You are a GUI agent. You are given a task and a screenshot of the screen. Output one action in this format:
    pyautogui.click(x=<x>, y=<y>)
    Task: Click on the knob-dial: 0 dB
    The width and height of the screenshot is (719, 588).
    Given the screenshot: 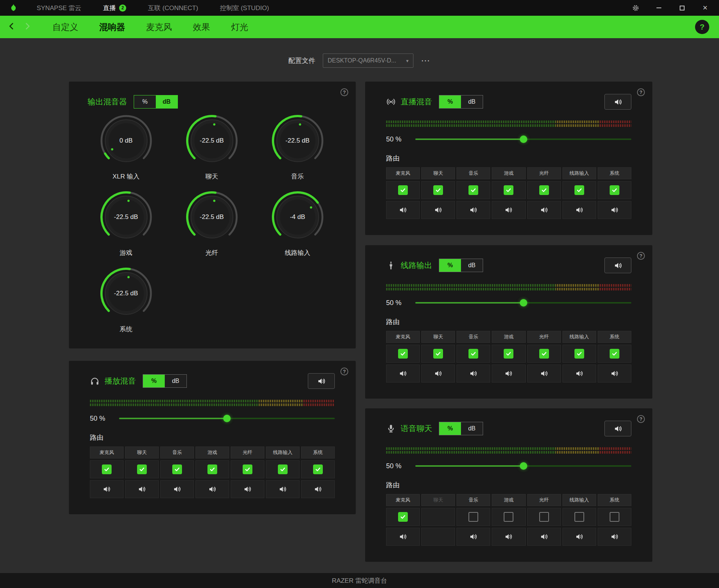 What is the action you would take?
    pyautogui.click(x=126, y=141)
    